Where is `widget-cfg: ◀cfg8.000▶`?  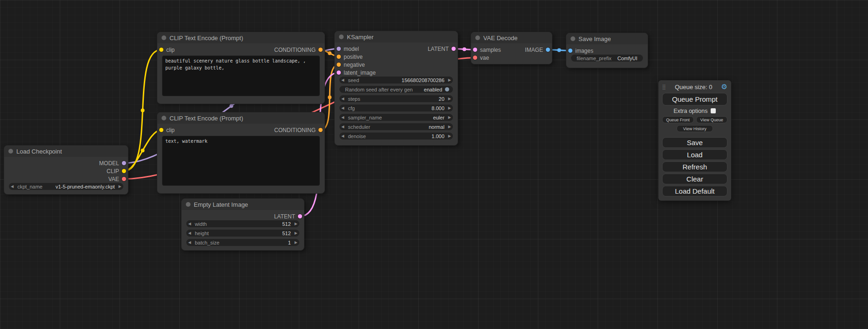 widget-cfg: ◀cfg8.000▶ is located at coordinates (396, 108).